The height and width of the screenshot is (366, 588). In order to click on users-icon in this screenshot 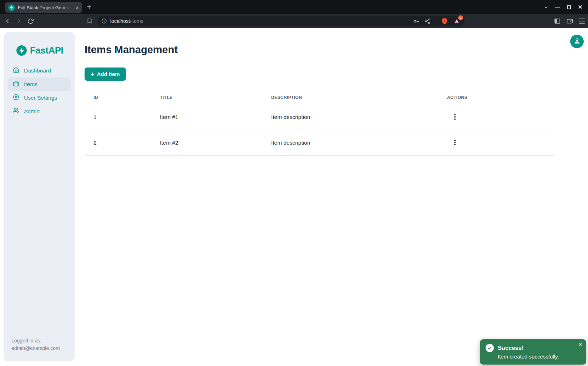, I will do `click(16, 111)`.